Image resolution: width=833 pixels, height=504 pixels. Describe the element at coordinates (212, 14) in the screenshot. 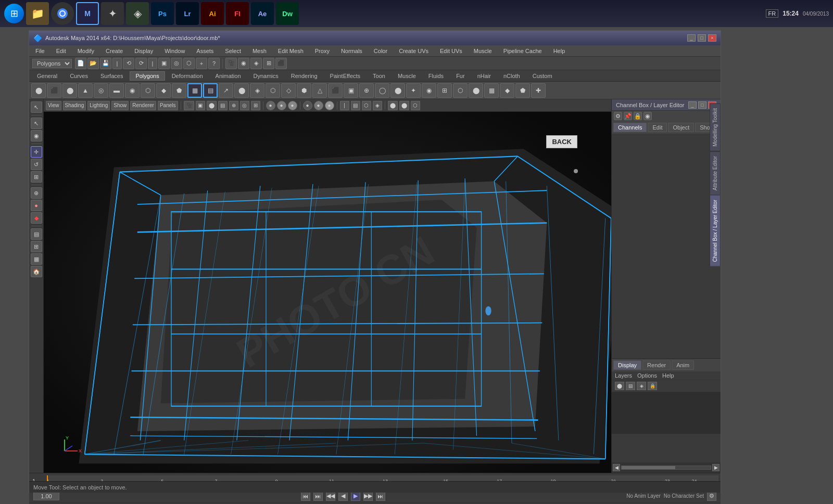

I see `illustrator-taskbar: Ai` at that location.